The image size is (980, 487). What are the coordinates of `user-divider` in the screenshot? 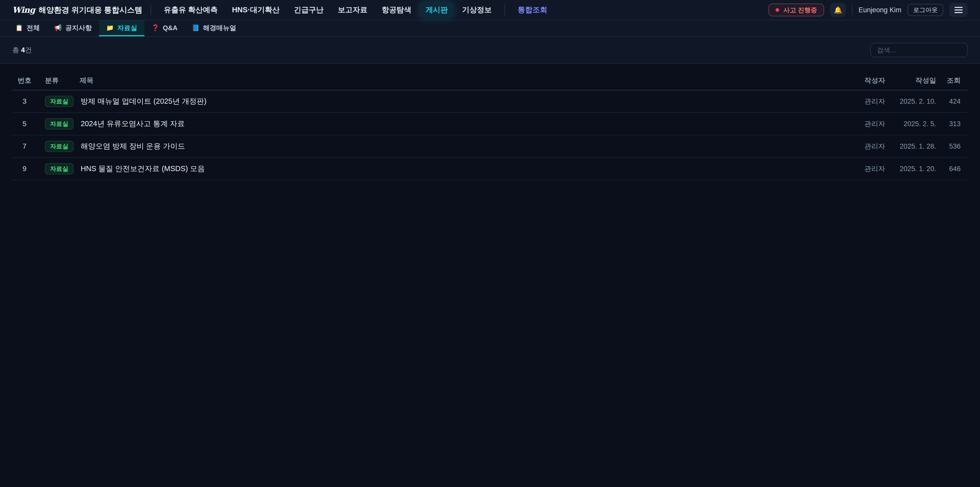 It's located at (852, 10).